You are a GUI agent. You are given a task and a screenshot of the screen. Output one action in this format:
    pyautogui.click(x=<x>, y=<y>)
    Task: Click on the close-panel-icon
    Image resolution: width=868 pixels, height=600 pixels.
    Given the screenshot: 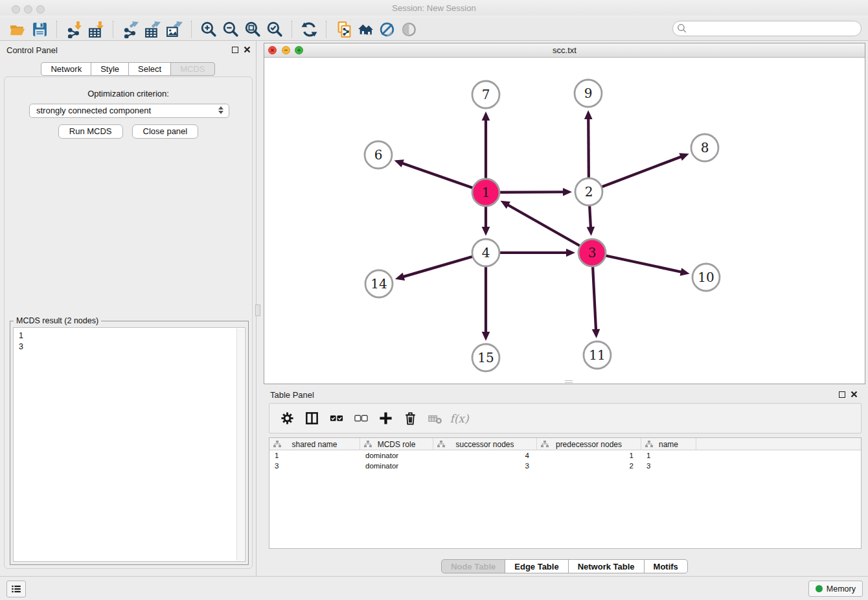 What is the action you would take?
    pyautogui.click(x=247, y=49)
    